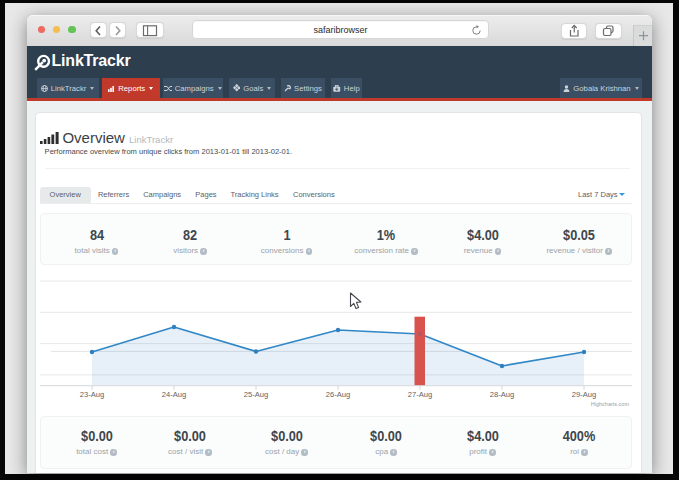  What do you see at coordinates (338, 394) in the screenshot?
I see `svg-text: 26-Aug` at bounding box center [338, 394].